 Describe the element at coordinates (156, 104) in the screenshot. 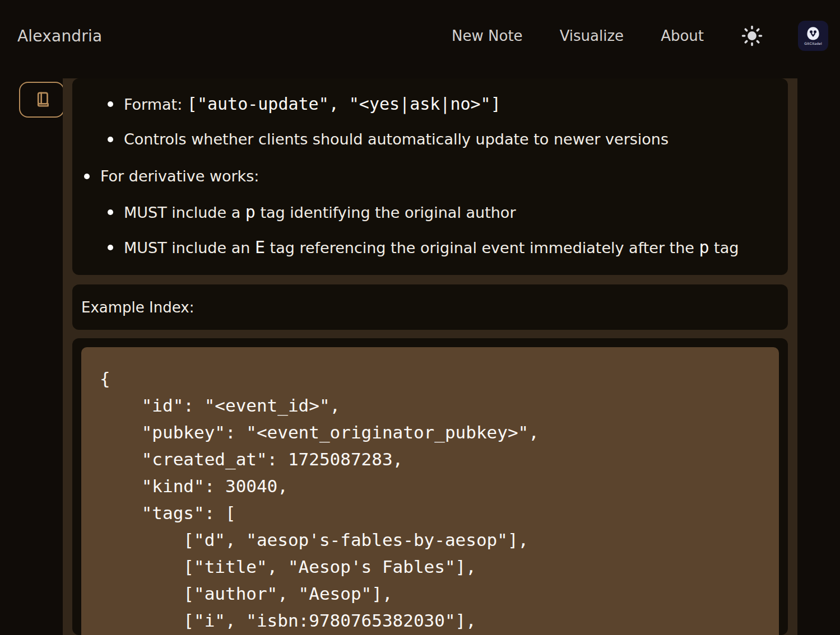

I see `list-item-text: Format:` at that location.